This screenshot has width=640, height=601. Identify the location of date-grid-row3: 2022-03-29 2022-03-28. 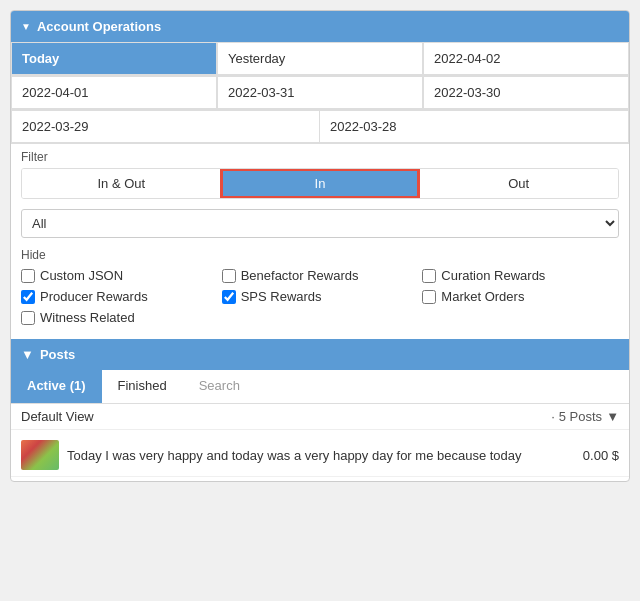
(320, 127).